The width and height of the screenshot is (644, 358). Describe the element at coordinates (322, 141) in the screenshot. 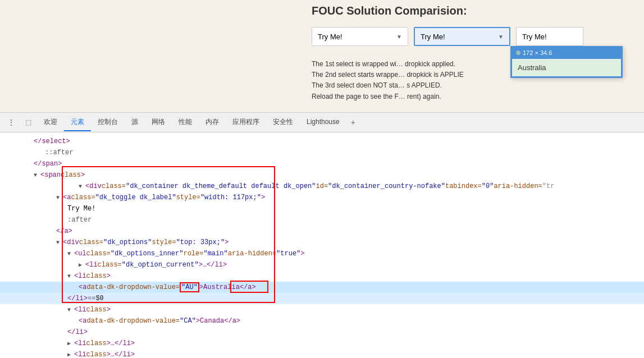

I see `code-line-1: </select>` at that location.